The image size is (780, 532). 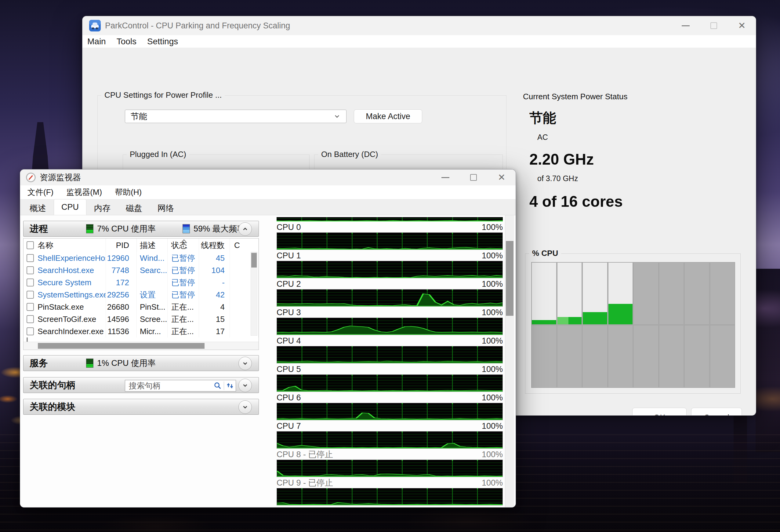 I want to click on resmon-menu-item: 文件(F), so click(x=40, y=192).